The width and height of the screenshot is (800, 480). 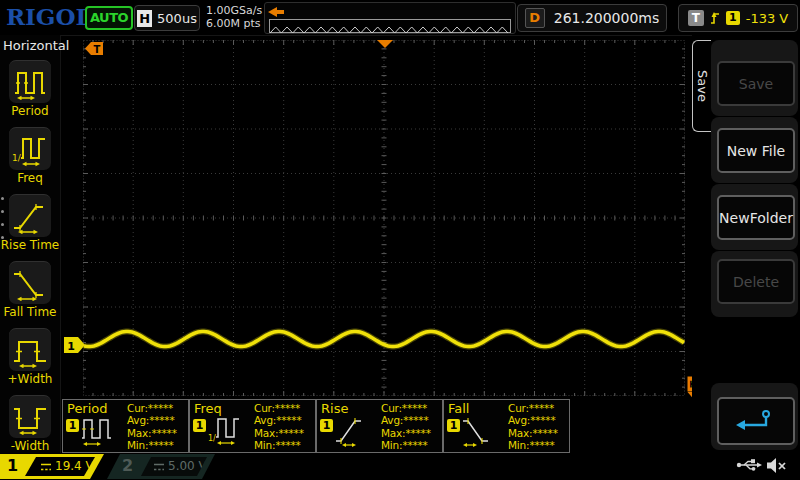 I want to click on horizontal-timebase-box: H 500us, so click(x=167, y=18).